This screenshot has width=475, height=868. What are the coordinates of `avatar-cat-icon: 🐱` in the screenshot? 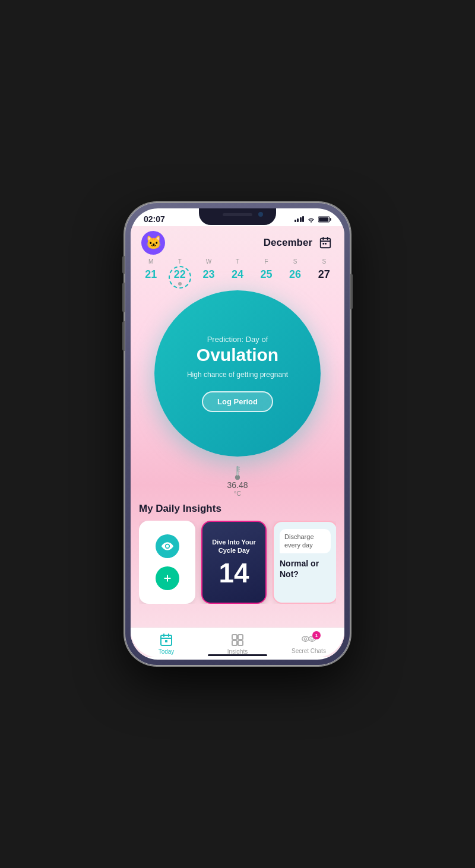 It's located at (153, 243).